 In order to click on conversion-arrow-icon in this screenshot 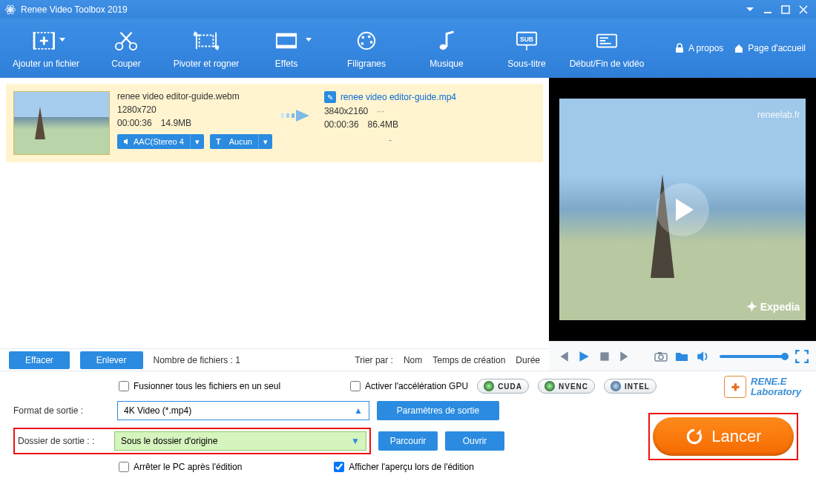, I will do `click(298, 116)`.